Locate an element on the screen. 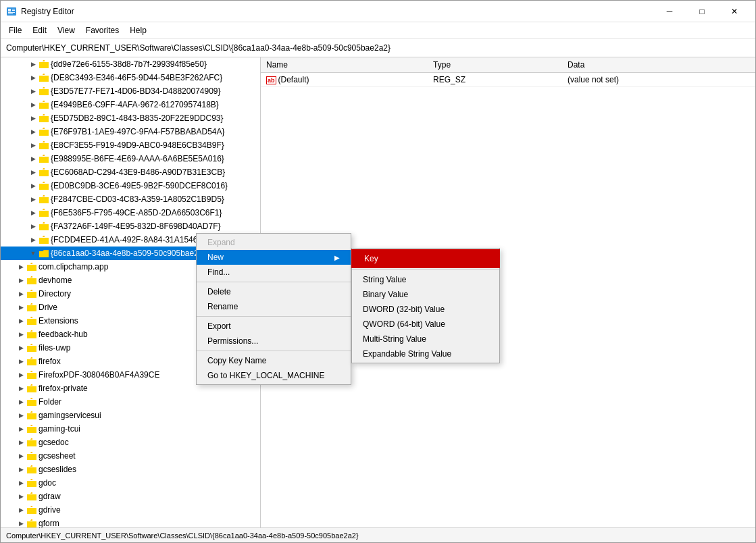  tree-item-label: Extensions is located at coordinates (58, 321).